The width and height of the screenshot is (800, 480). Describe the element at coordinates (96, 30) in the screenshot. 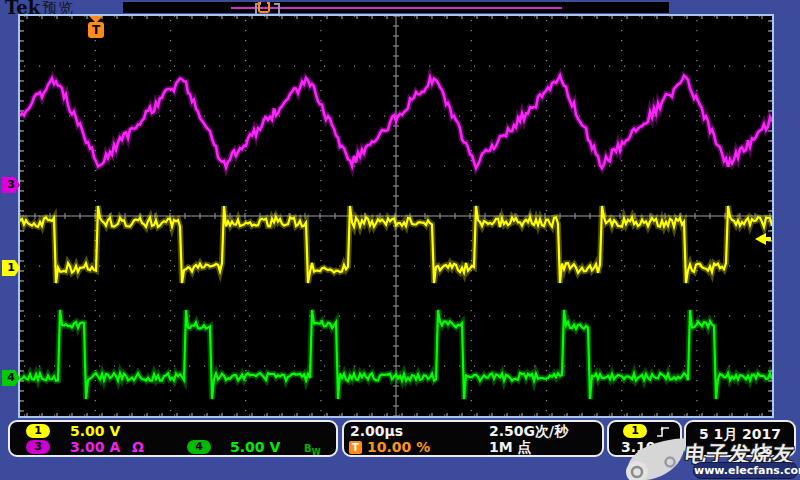

I see `trigger-flag-t-icon: T` at that location.